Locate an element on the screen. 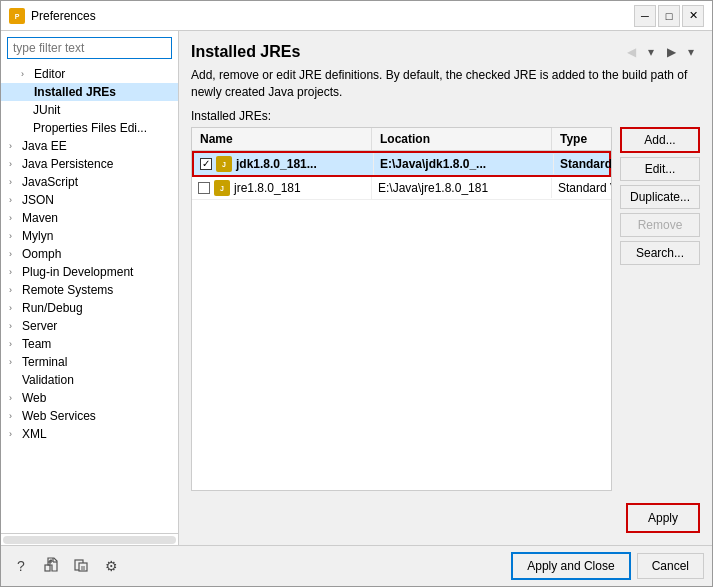 The width and height of the screenshot is (713, 587). help-icon: ? is located at coordinates (21, 566).